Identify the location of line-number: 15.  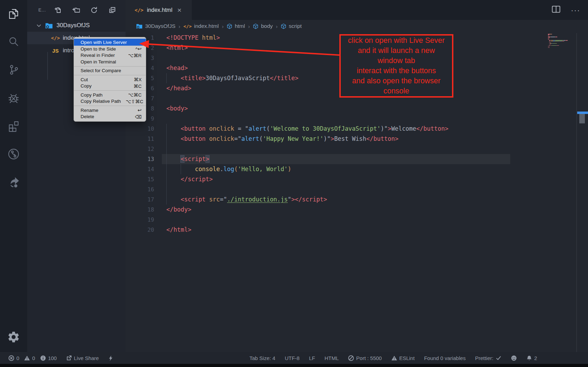
(140, 179).